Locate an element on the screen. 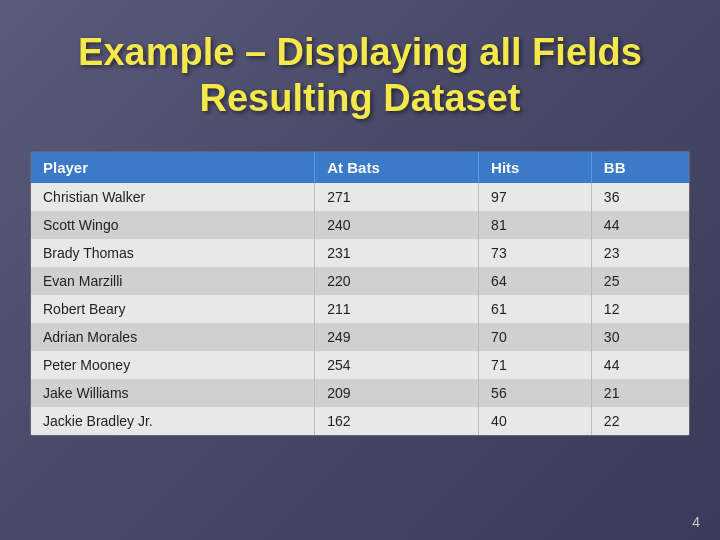  cell-r5-c1: 249 is located at coordinates (397, 337).